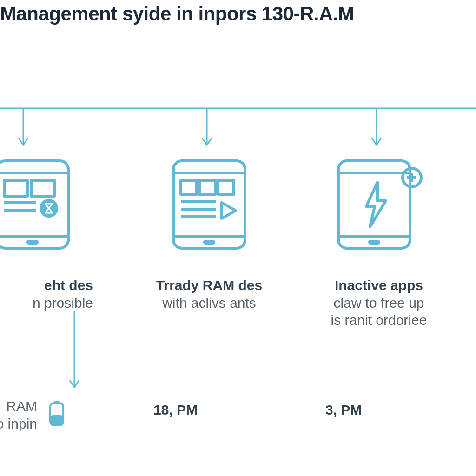 The height and width of the screenshot is (476, 476). I want to click on phone-play-icon, so click(209, 205).